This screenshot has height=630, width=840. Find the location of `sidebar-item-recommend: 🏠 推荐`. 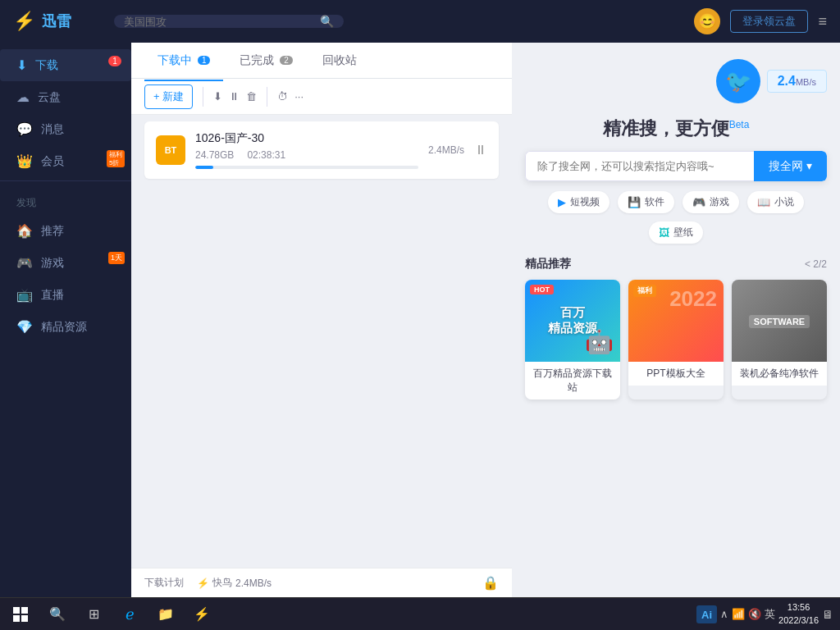

sidebar-item-recommend: 🏠 推荐 is located at coordinates (66, 231).